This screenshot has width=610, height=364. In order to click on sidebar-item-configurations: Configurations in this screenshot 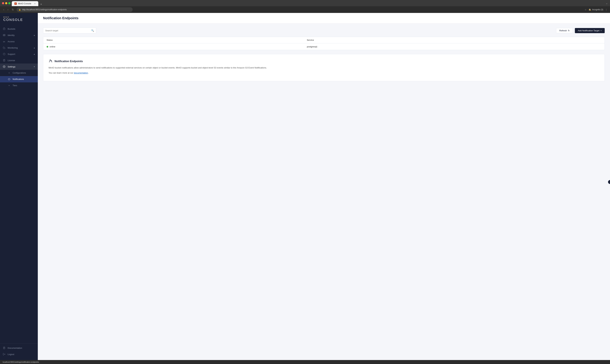, I will do `click(19, 73)`.